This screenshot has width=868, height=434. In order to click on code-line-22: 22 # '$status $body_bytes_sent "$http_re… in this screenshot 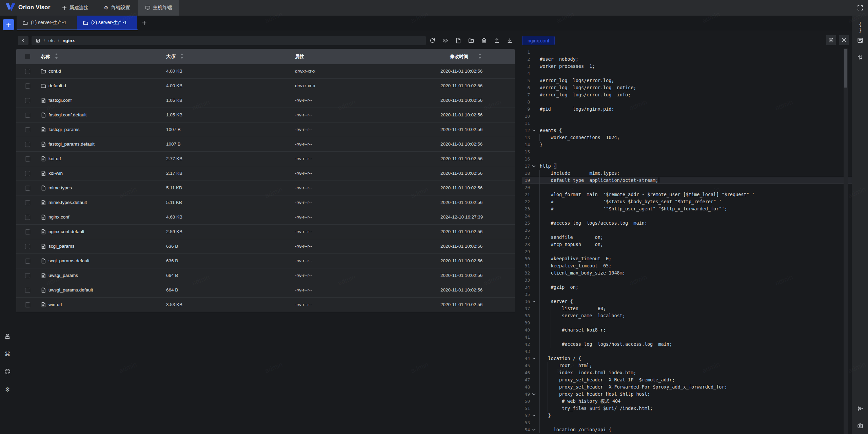, I will do `click(687, 202)`.